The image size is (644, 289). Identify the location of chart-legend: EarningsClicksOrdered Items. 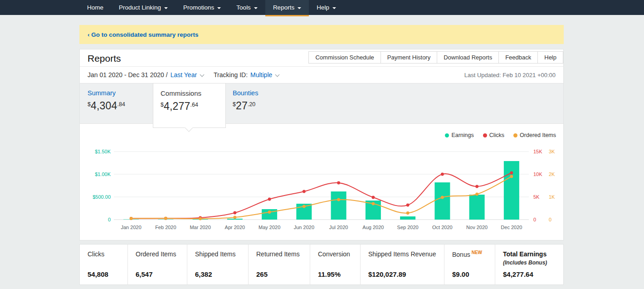
(322, 135).